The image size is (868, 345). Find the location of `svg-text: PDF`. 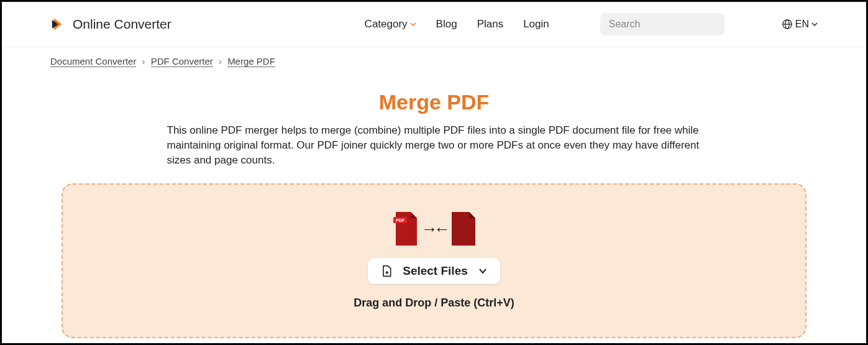

svg-text: PDF is located at coordinates (400, 220).